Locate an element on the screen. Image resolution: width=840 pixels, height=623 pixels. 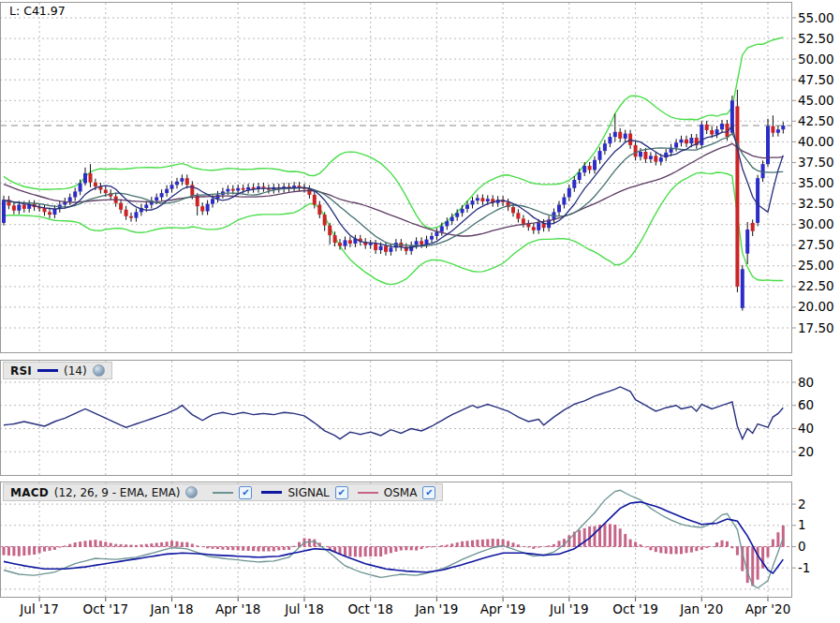
svg-text: Jan '20 is located at coordinates (700, 609).